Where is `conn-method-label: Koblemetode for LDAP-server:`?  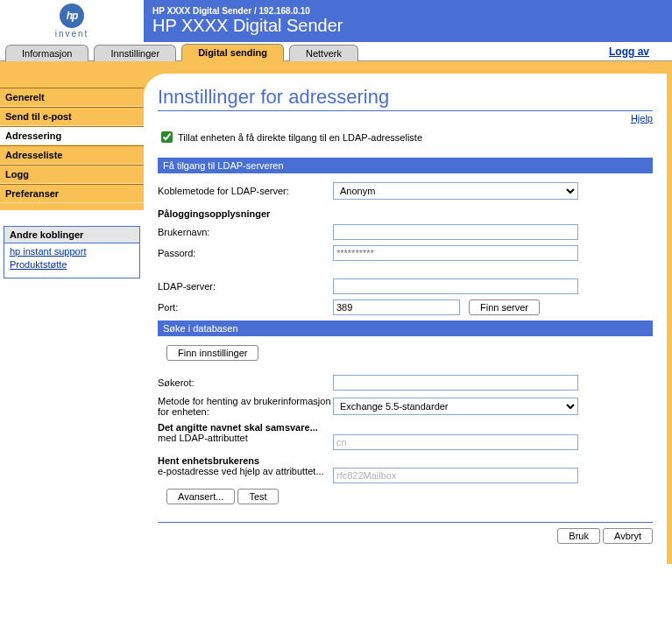 conn-method-label: Koblemetode for LDAP-server: is located at coordinates (245, 191).